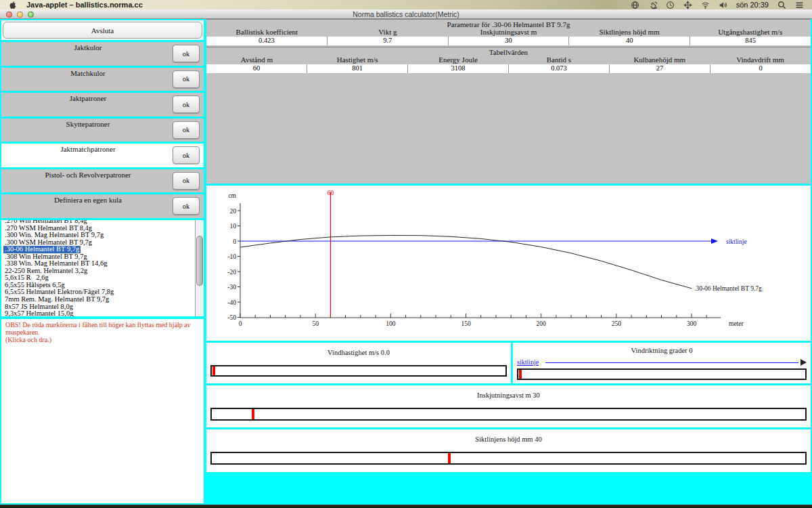  What do you see at coordinates (687, 5) in the screenshot?
I see `move-arrows-menu-extra-icon` at bounding box center [687, 5].